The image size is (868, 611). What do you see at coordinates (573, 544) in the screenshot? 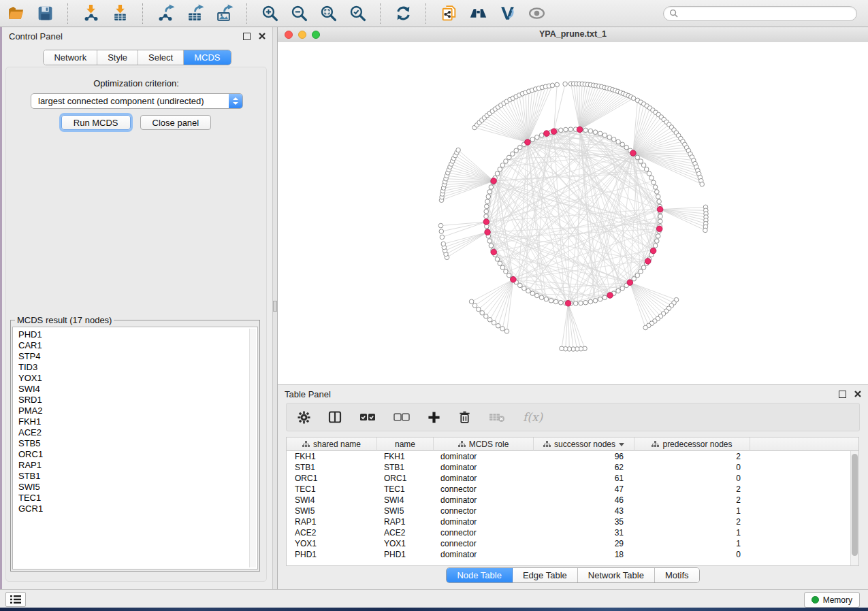
I see `table-row: YOX1YOX1connector291` at bounding box center [573, 544].